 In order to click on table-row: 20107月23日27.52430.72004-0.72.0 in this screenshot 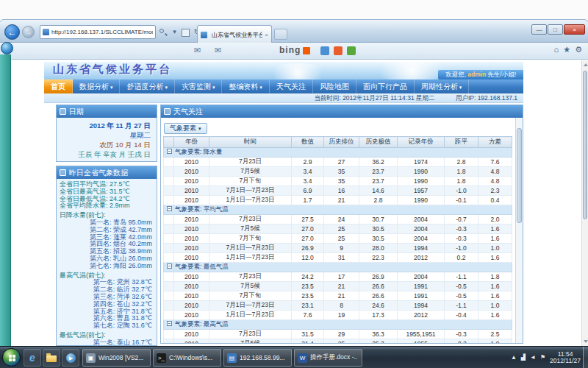, I will do `click(338, 219)`.